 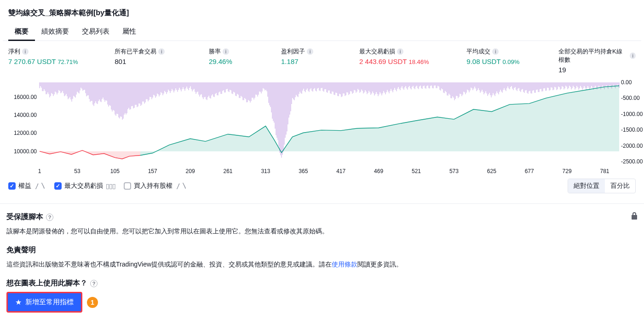 What do you see at coordinates (245, 61) in the screenshot?
I see `metric-2: 勝率i29.46%` at bounding box center [245, 61].